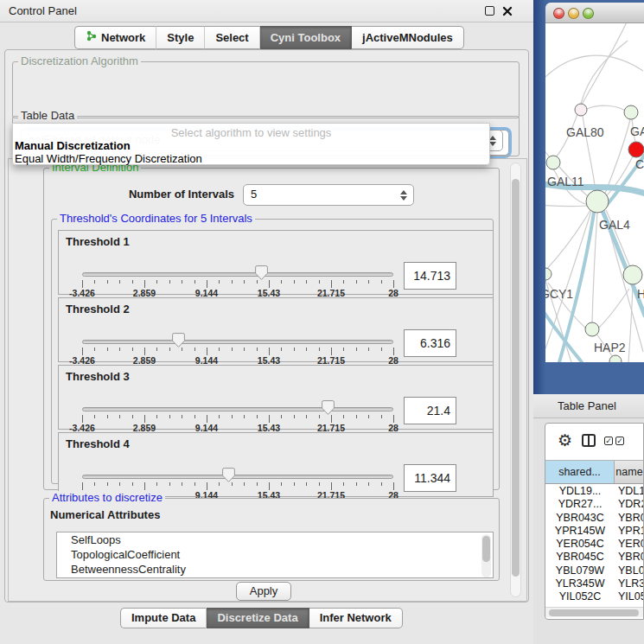  Describe the element at coordinates (565, 440) in the screenshot. I see `gear-icon: ⚙` at that location.